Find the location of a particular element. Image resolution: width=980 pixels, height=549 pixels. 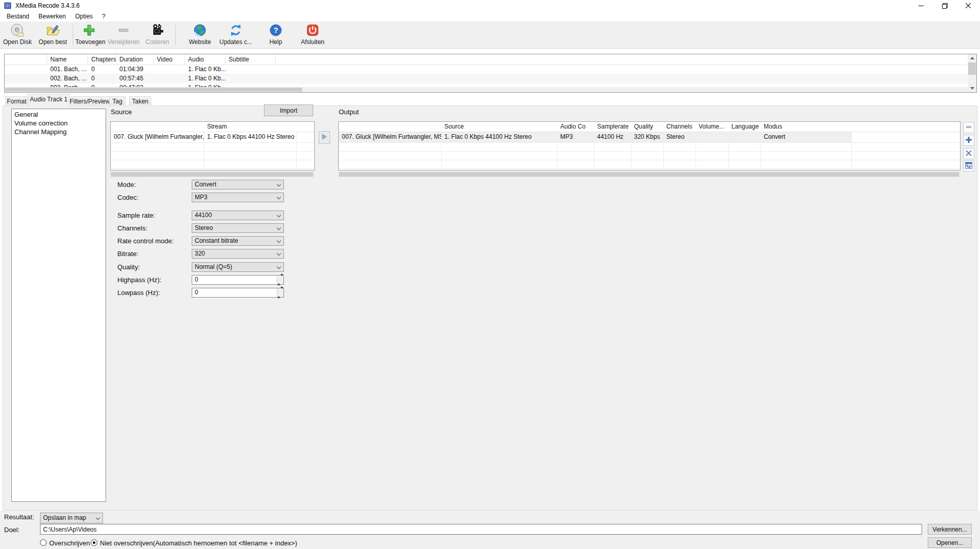

destination-input is located at coordinates (481, 530).